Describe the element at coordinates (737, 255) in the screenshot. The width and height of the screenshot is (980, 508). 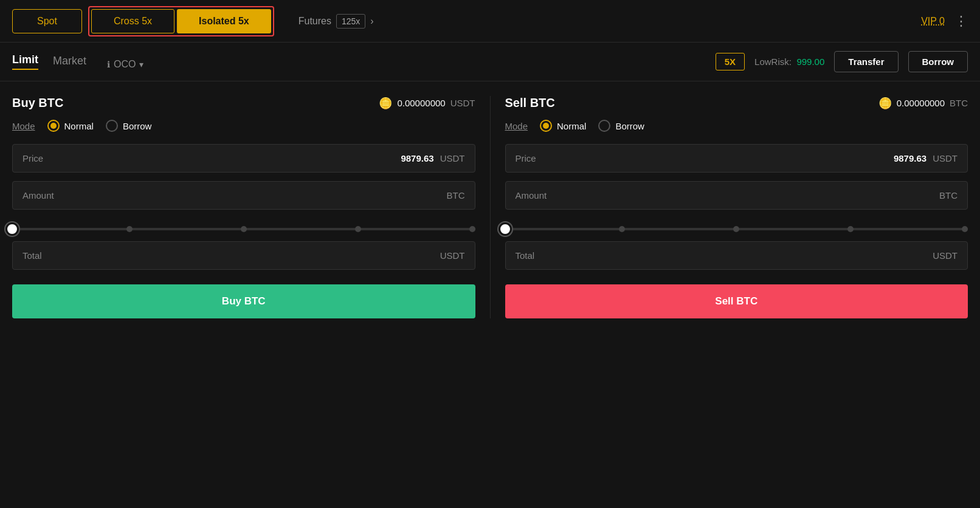
I see `sell-total-row: Total USDT` at that location.